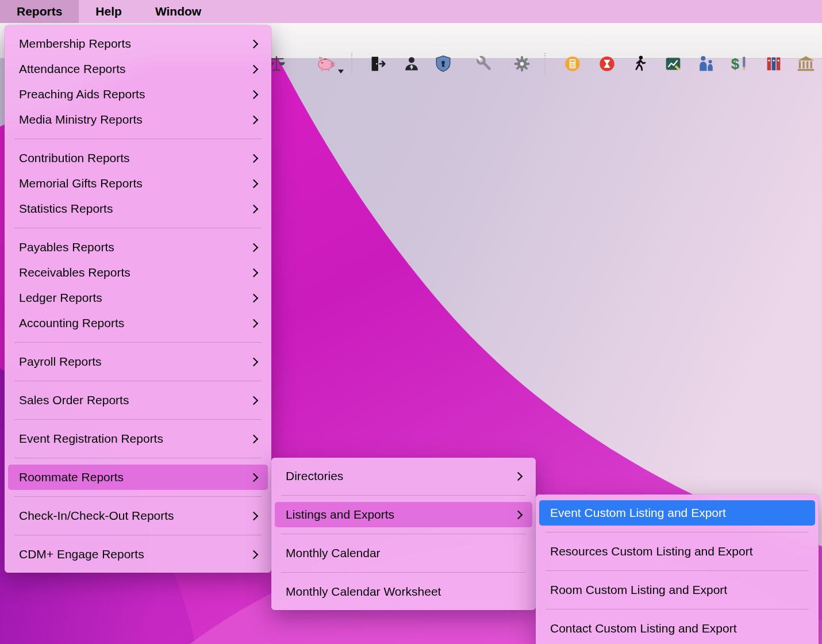 Image resolution: width=822 pixels, height=644 pixels. Describe the element at coordinates (138, 209) in the screenshot. I see `menu-item-statistics-reports: Statistics Reports` at that location.